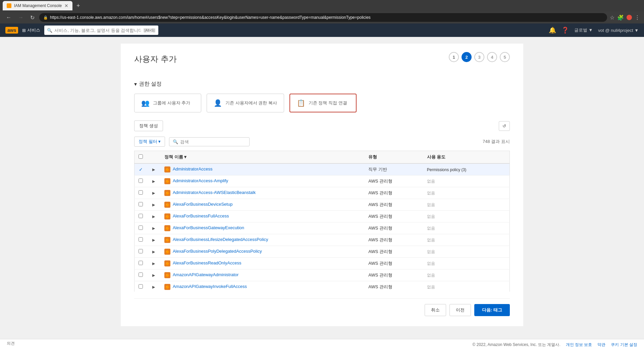  Describe the element at coordinates (246, 103) in the screenshot. I see `tab-copy: 👤 기존 사용자에서 권한 복사` at that location.